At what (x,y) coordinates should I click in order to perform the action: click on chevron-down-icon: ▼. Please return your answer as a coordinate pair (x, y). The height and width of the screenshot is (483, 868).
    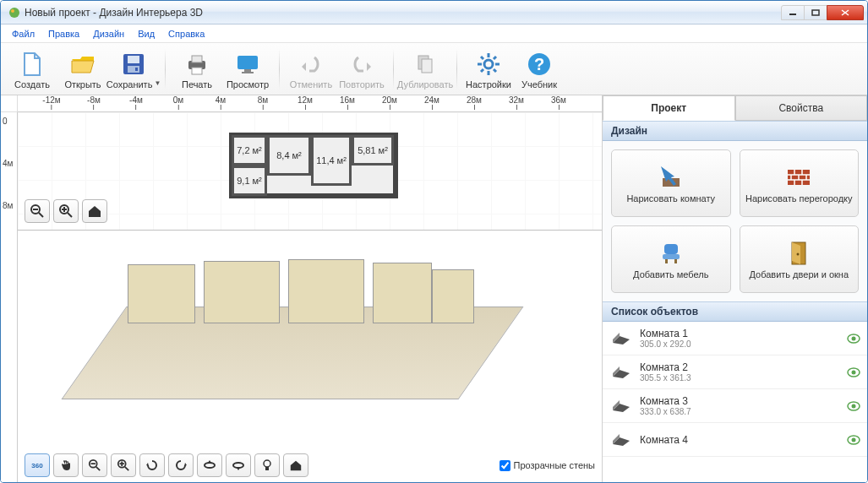
    Looking at the image, I should click on (157, 83).